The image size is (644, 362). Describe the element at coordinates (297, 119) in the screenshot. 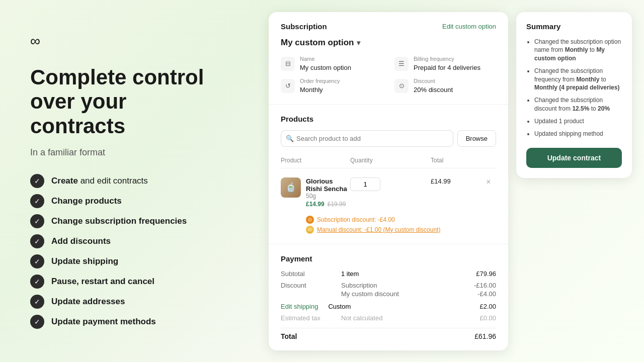

I see `products-title: Products` at that location.